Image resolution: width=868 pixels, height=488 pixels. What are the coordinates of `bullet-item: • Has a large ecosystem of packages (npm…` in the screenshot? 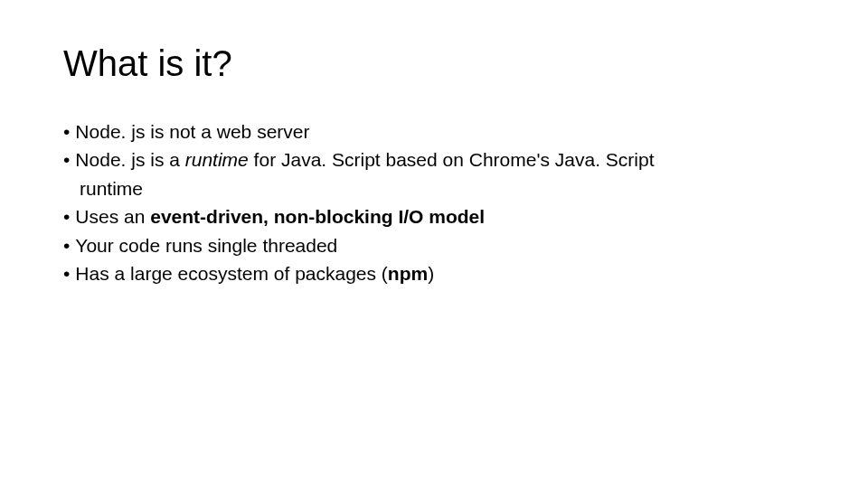 It's located at (434, 273).